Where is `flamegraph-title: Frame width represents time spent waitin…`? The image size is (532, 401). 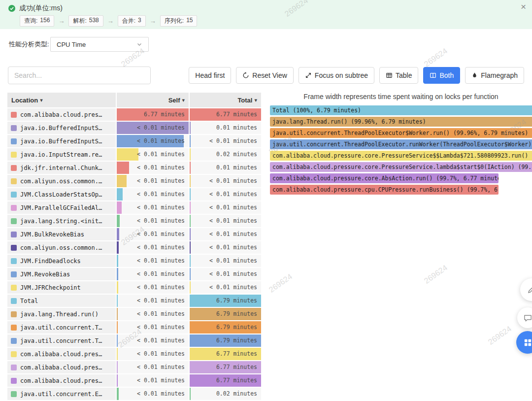 flamegraph-title: Frame width represents time spent waitin… is located at coordinates (401, 97).